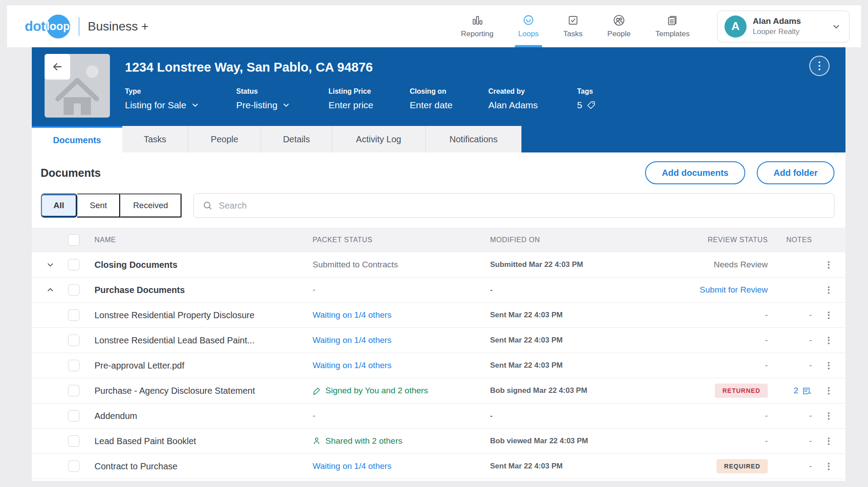 The image size is (868, 487). What do you see at coordinates (514, 205) in the screenshot?
I see `search-box` at bounding box center [514, 205].